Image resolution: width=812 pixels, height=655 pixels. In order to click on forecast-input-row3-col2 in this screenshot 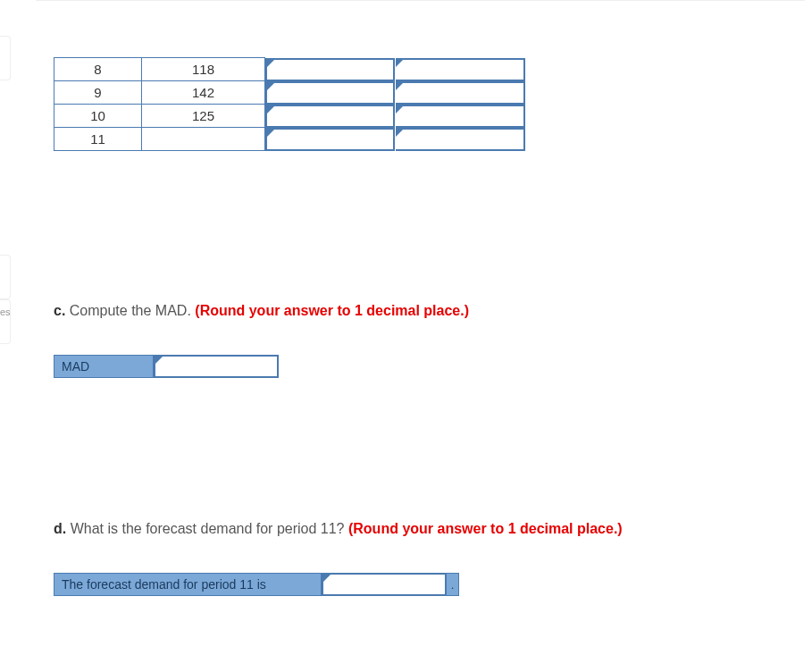, I will do `click(461, 116)`.